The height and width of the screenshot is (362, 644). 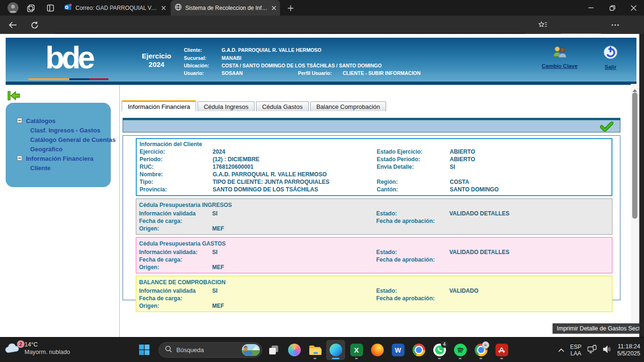 I want to click on section-title: Información del Cliente, so click(x=374, y=144).